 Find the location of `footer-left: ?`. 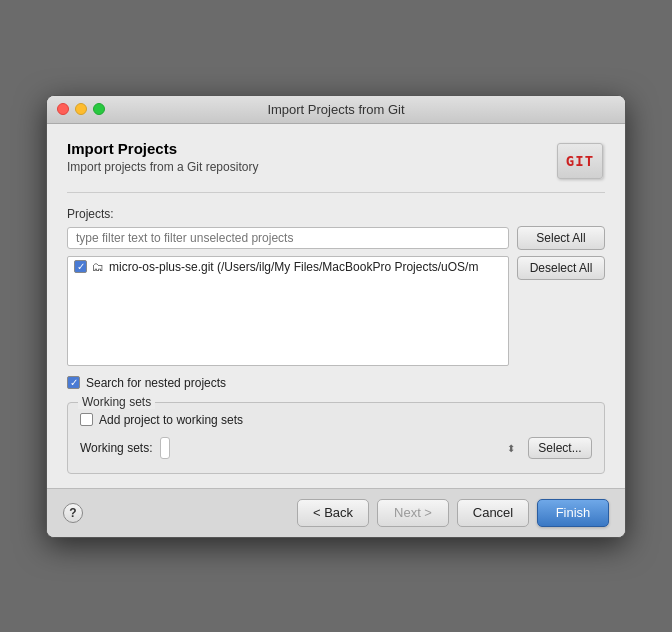

footer-left: ? is located at coordinates (73, 513).